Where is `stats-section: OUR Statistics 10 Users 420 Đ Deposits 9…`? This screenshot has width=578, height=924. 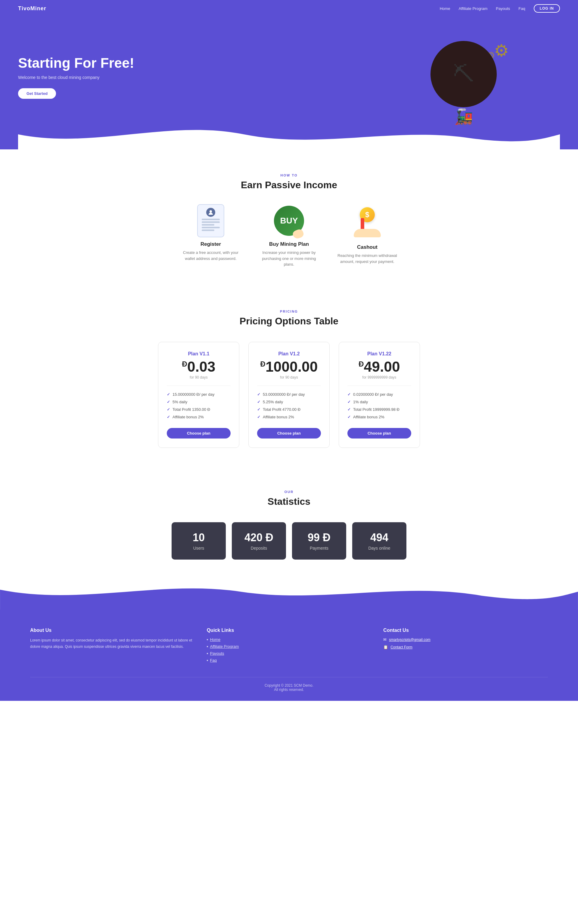 stats-section: OUR Statistics 10 Users 420 Đ Deposits 9… is located at coordinates (289, 522).